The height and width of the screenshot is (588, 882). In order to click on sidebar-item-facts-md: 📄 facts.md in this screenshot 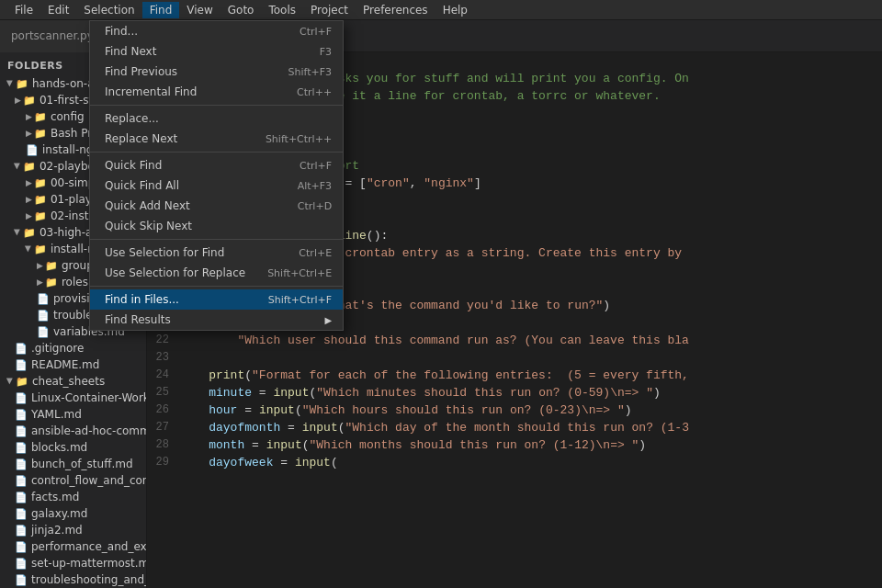, I will do `click(74, 497)`.